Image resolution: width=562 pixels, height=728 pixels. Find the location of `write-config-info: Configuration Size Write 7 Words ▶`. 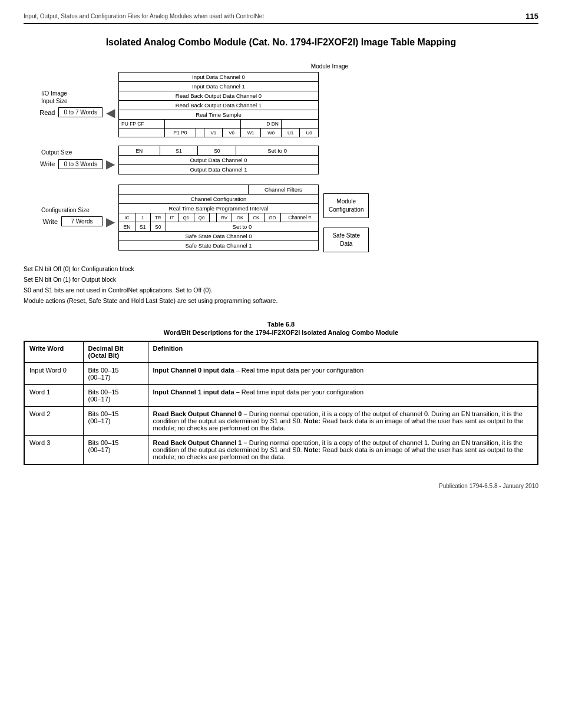

write-config-info: Configuration Size Write 7 Words ▶ is located at coordinates (70, 218).